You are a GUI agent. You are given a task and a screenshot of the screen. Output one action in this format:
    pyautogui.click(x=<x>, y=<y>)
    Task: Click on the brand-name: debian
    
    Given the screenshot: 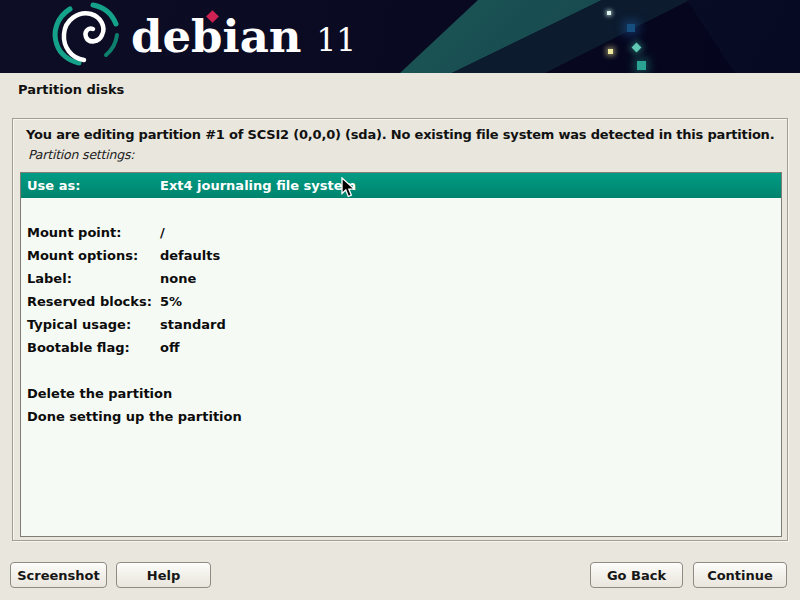 What is the action you would take?
    pyautogui.click(x=216, y=36)
    